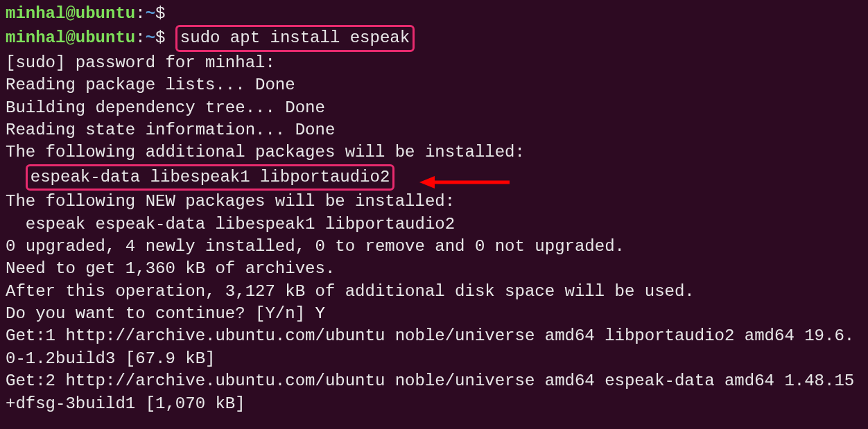 The height and width of the screenshot is (429, 868). I want to click on output-line: espeak-data libespeak1 libportaudio2, so click(434, 177).